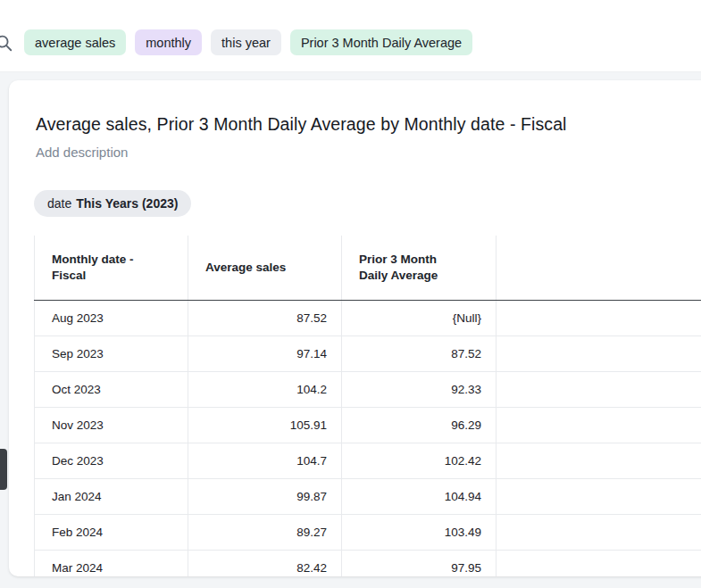 Image resolution: width=701 pixels, height=588 pixels. What do you see at coordinates (368, 354) in the screenshot?
I see `table-row: Sep 202397.1487.52` at bounding box center [368, 354].